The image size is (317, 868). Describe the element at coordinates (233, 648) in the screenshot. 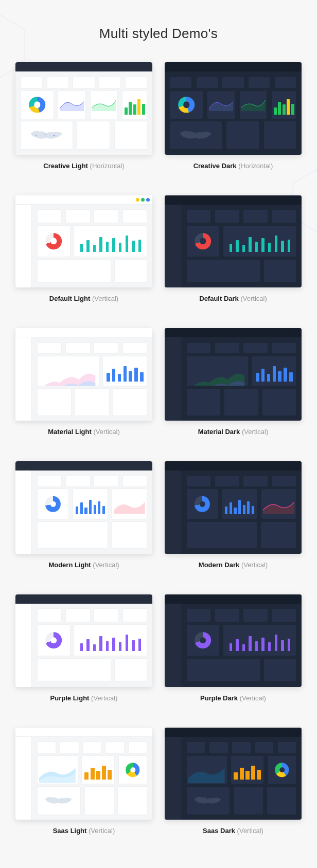

I see `demo-card-purple-dark: Purple Dark (Vertical)` at that location.